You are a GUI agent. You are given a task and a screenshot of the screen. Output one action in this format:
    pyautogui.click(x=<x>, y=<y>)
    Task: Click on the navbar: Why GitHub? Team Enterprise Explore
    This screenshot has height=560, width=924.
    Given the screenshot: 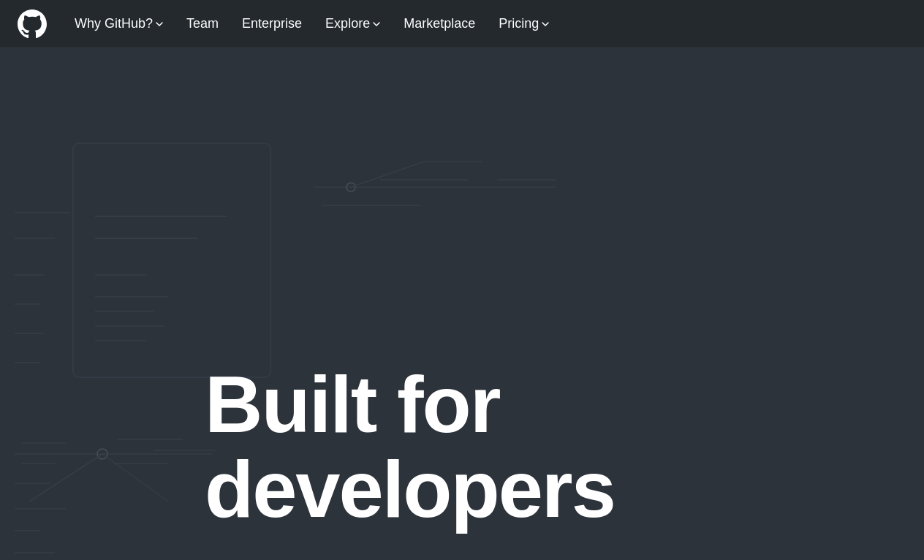 What is the action you would take?
    pyautogui.click(x=462, y=24)
    